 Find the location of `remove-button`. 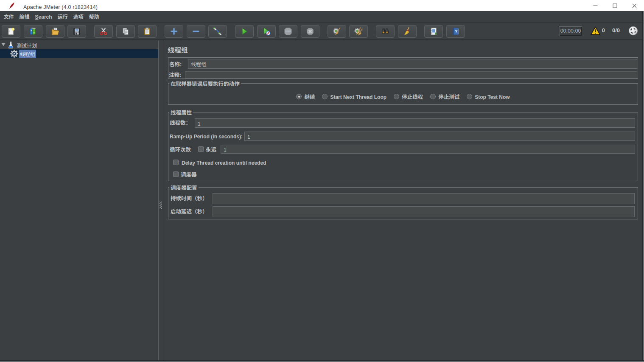

remove-button is located at coordinates (196, 31).